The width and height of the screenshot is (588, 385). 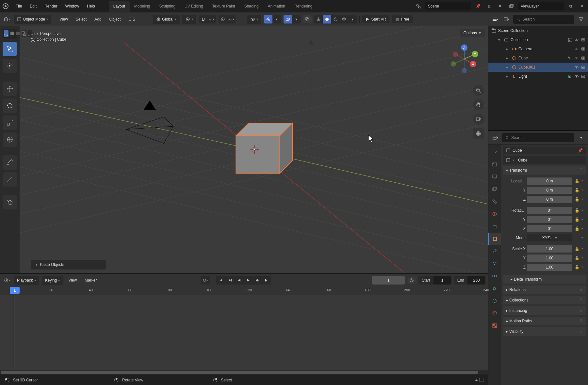 What do you see at coordinates (203, 19) in the screenshot?
I see `snap-toggle` at bounding box center [203, 19].